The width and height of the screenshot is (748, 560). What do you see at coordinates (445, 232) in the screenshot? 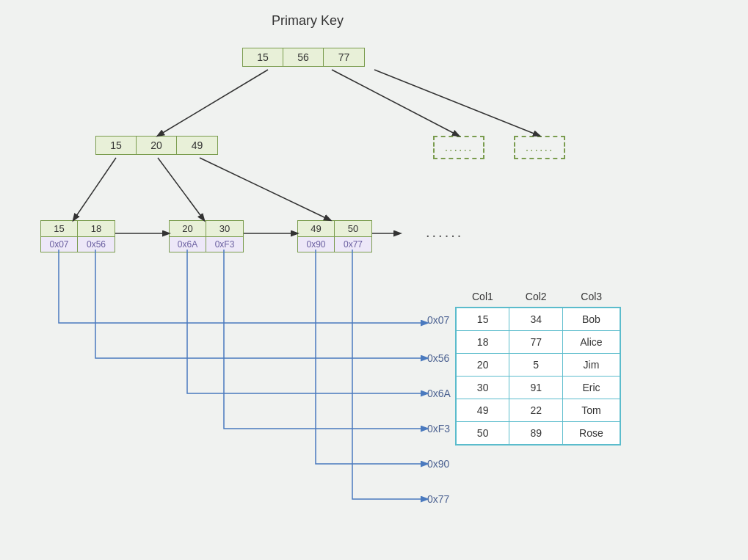
I see `dots-middle: ......` at bounding box center [445, 232].